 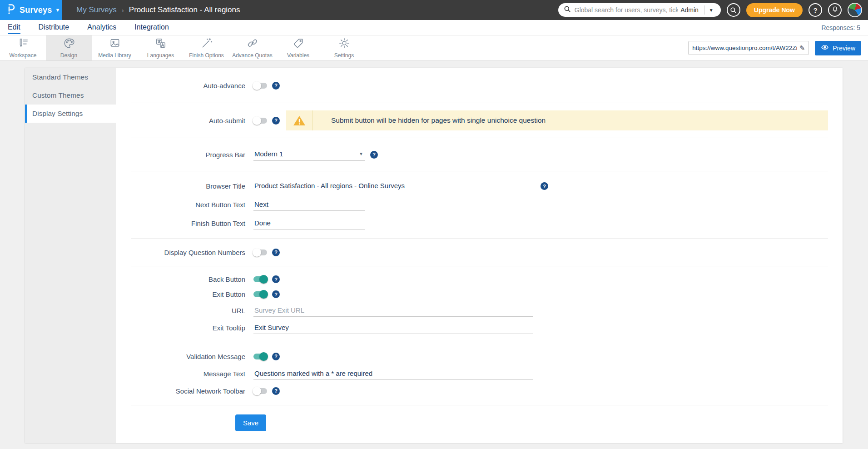 I want to click on progress-bar-select: Modern 1 ▼, so click(x=309, y=155).